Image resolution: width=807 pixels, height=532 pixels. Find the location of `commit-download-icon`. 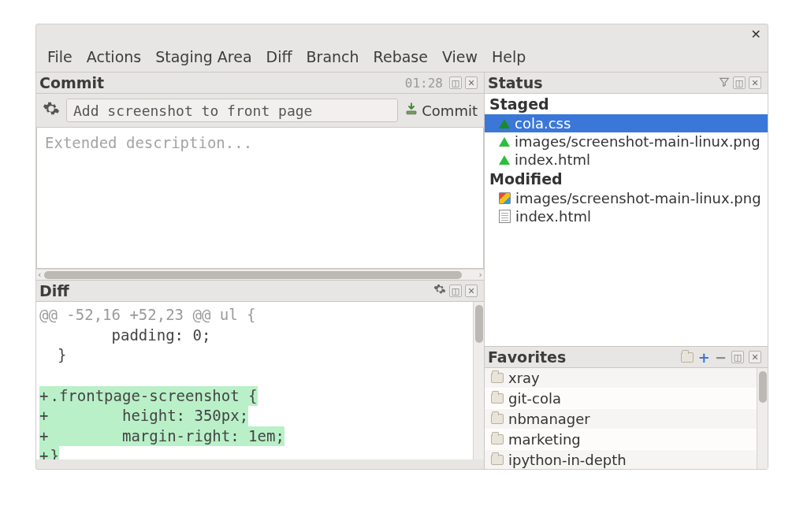

commit-download-icon is located at coordinates (411, 110).